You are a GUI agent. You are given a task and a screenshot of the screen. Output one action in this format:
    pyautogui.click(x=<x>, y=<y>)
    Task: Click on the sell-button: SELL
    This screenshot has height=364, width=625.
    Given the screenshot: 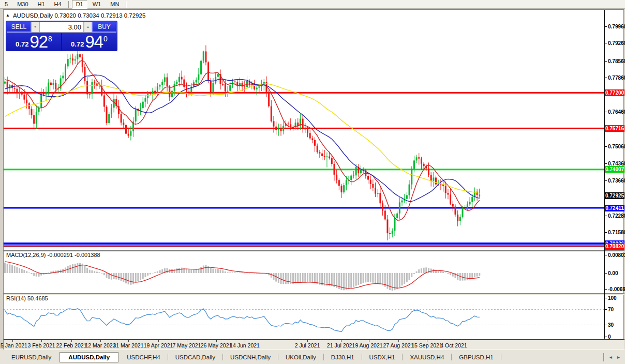 What is the action you would take?
    pyautogui.click(x=19, y=27)
    